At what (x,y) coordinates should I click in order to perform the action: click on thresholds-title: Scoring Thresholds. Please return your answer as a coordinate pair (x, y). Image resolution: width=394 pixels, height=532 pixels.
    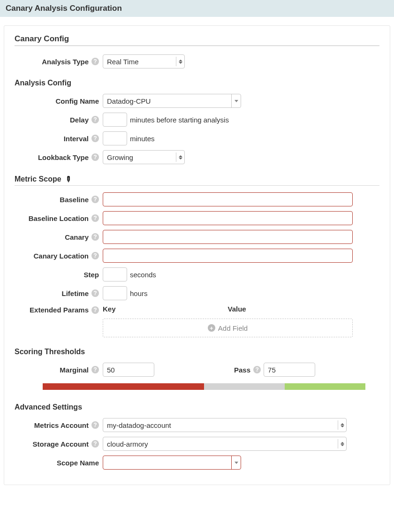
    Looking at the image, I should click on (197, 352).